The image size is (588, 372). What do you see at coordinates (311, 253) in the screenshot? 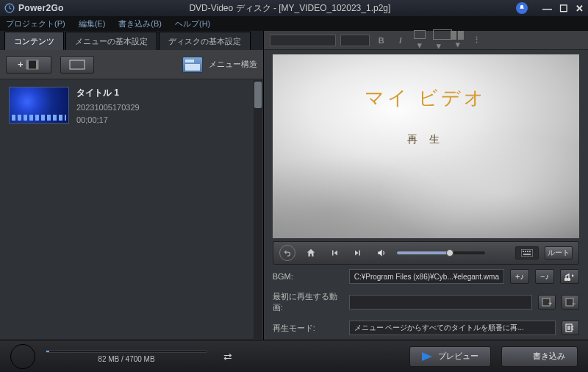
I see `home-button` at bounding box center [311, 253].